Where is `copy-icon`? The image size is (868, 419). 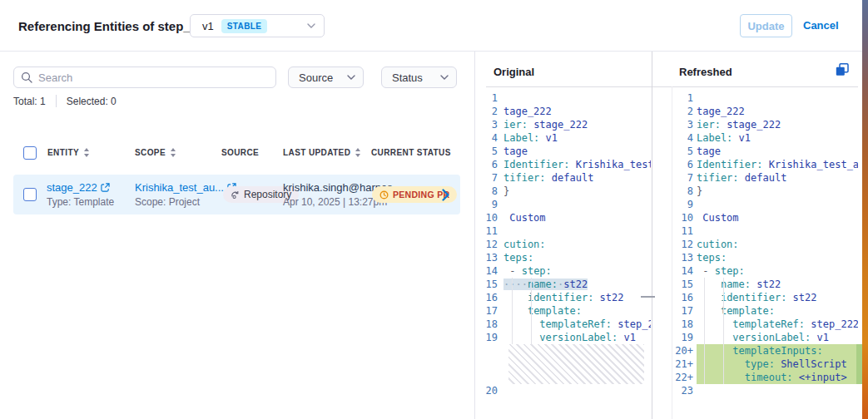
copy-icon is located at coordinates (842, 71).